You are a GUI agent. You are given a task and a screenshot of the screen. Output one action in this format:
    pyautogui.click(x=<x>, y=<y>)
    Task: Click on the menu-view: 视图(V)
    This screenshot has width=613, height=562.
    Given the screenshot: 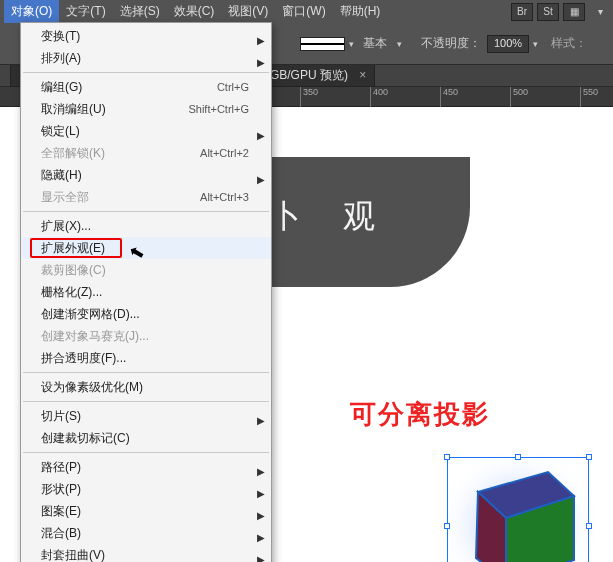 What is the action you would take?
    pyautogui.click(x=248, y=12)
    